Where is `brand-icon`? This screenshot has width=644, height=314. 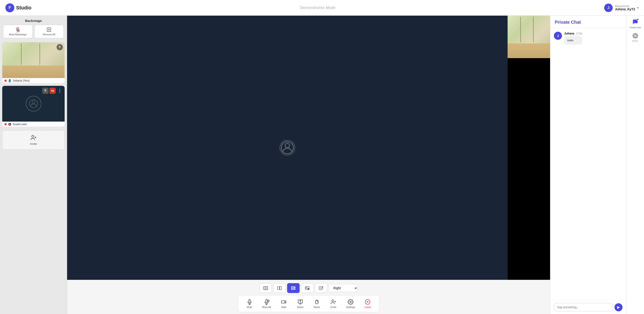 brand-icon is located at coordinates (636, 36).